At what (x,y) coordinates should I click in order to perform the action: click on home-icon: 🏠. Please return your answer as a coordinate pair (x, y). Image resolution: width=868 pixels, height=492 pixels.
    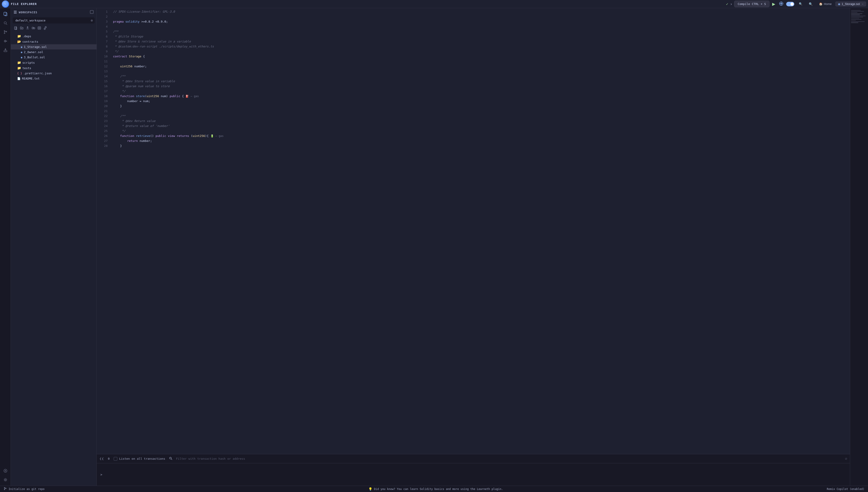
    Looking at the image, I should click on (821, 4).